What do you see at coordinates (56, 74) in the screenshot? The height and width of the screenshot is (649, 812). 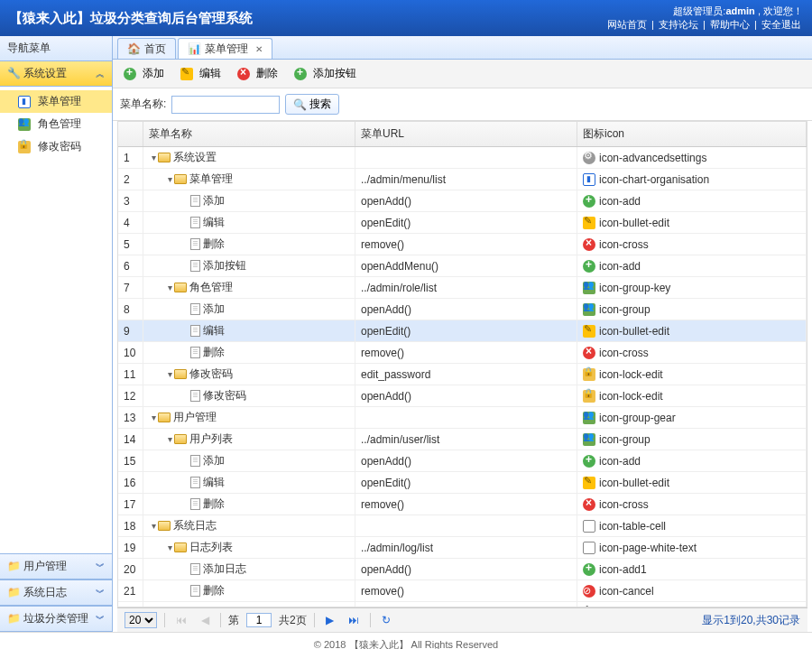 I see `panel-system-settings: 🔧 系统设置︽` at bounding box center [56, 74].